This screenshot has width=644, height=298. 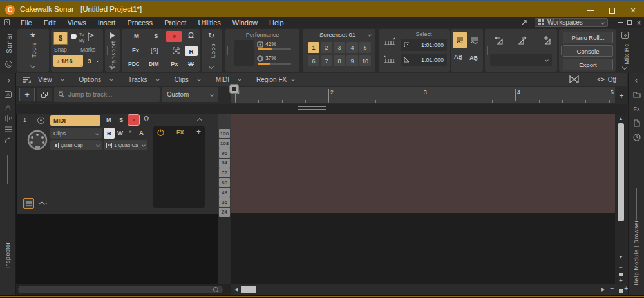 I want to click on mute-button: M, so click(x=137, y=36).